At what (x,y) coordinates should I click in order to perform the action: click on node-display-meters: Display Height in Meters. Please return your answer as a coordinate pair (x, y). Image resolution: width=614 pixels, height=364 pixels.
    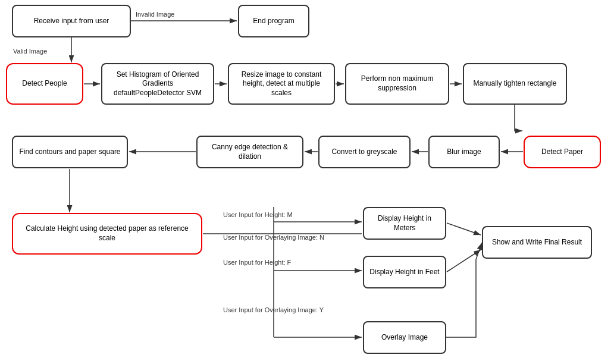
    Looking at the image, I should click on (405, 224).